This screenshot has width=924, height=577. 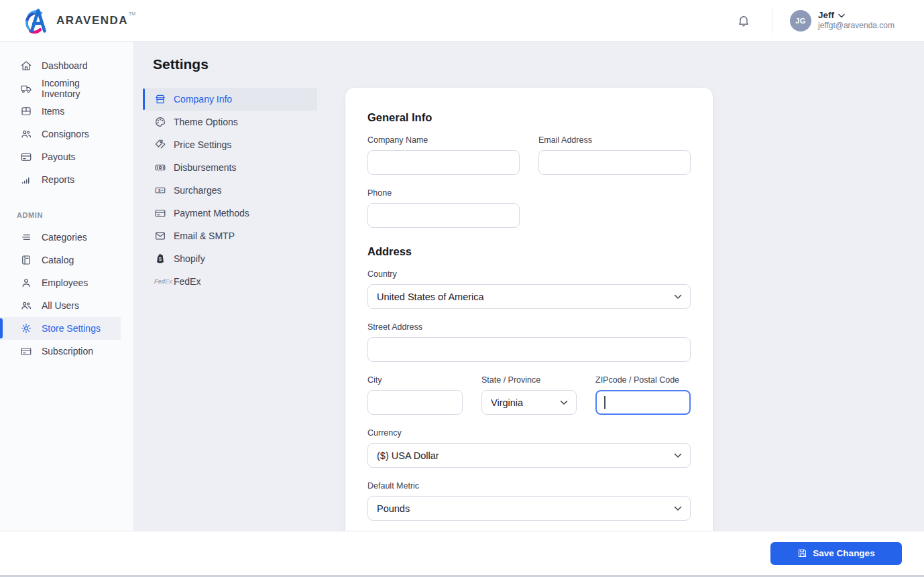 I want to click on state-select: Virginia, so click(x=529, y=402).